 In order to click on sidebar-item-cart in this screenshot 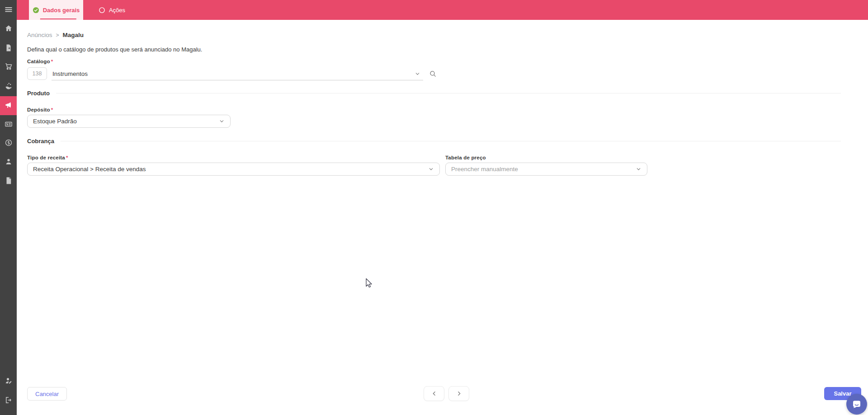, I will do `click(8, 67)`.